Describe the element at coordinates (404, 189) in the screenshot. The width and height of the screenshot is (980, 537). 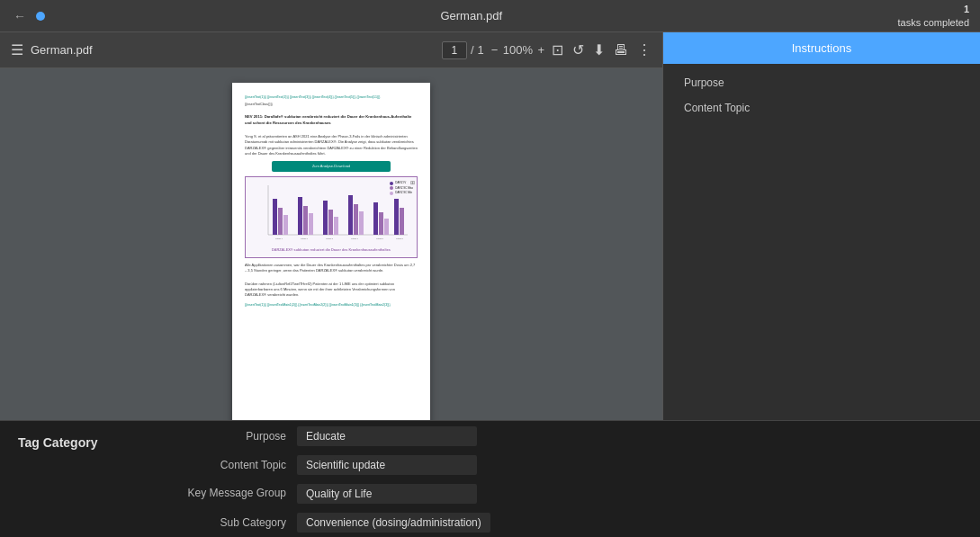
I see `legend-label-sc-max: DARZ SC Max` at that location.